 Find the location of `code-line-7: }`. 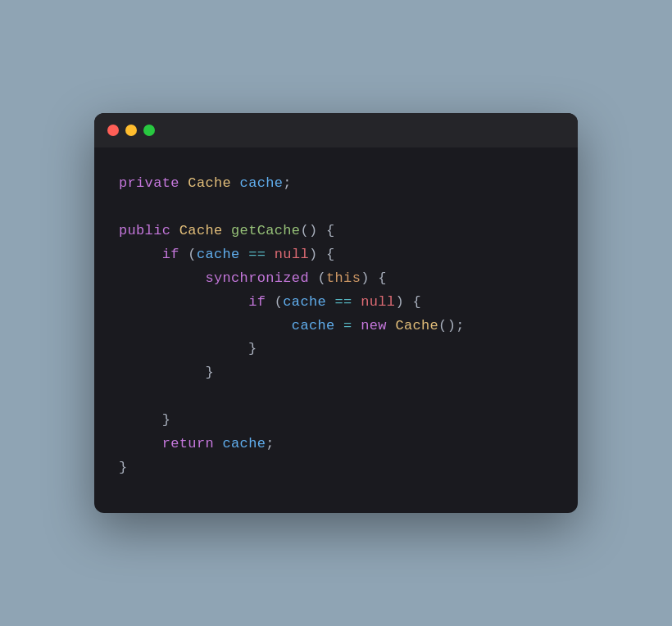

code-line-7: } is located at coordinates (336, 349).